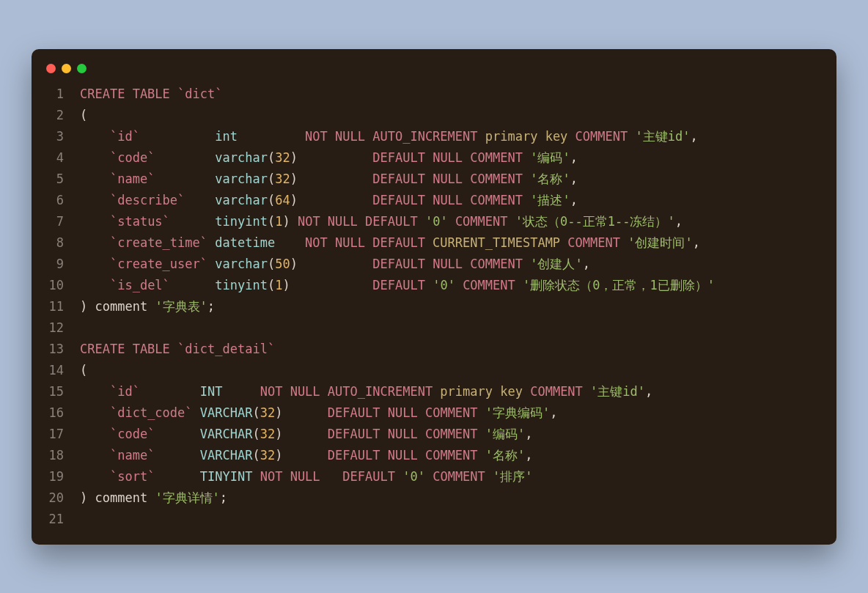 The image size is (868, 593). What do you see at coordinates (306, 456) in the screenshot?
I see `line-content: `name` VARCHAR(32) DEFAULT NULL COMMENT …` at bounding box center [306, 456].